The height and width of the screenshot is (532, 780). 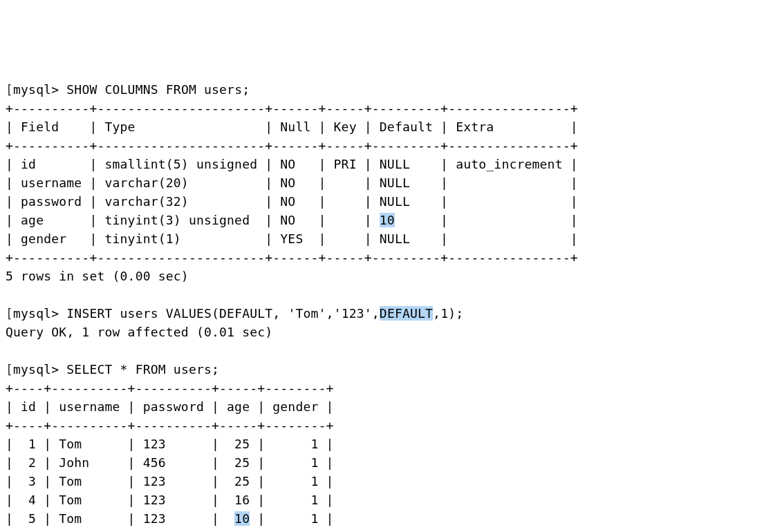 I want to click on sql-command-show-columns: SHOW COLUMNS FROM users;, so click(x=158, y=90).